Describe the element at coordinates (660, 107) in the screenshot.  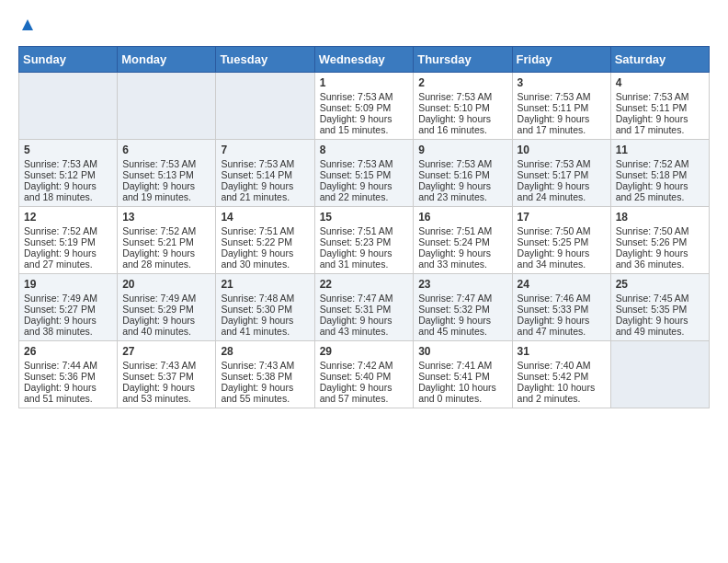
I see `calendar-cell: 4Sunrise: 7:53 AMSunset: 5:11 PMDaylight…` at that location.